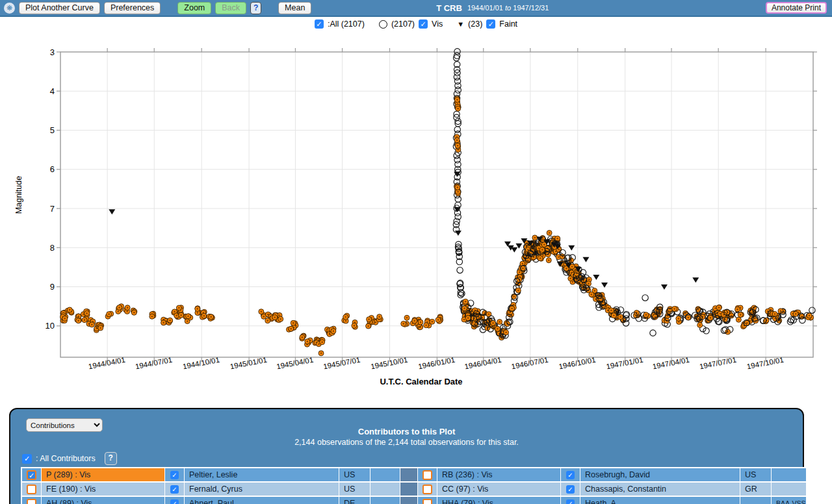 This screenshot has height=504, width=832. Describe the element at coordinates (319, 24) in the screenshot. I see `all-checkbox: ✓` at that location.